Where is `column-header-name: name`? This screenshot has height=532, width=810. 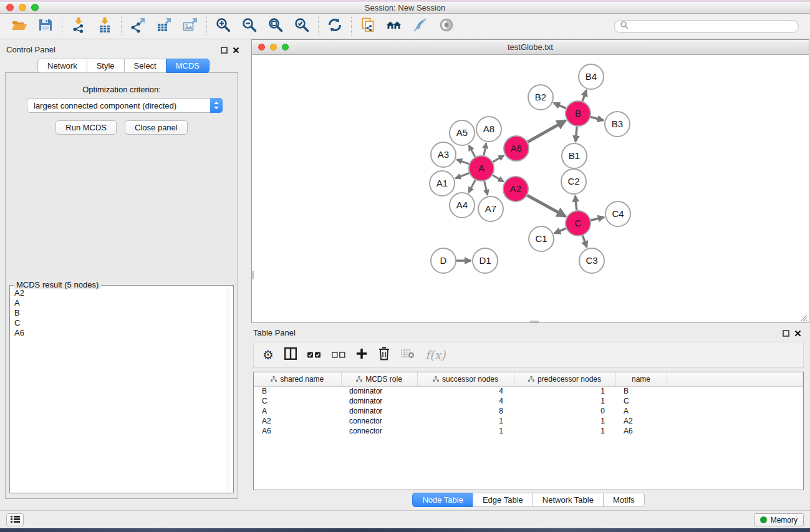 column-header-name: name is located at coordinates (641, 379).